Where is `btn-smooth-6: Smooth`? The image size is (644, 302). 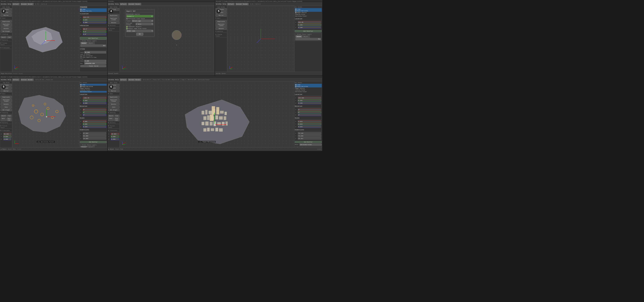
btn-smooth-6: Smooth is located at coordinates (111, 116).